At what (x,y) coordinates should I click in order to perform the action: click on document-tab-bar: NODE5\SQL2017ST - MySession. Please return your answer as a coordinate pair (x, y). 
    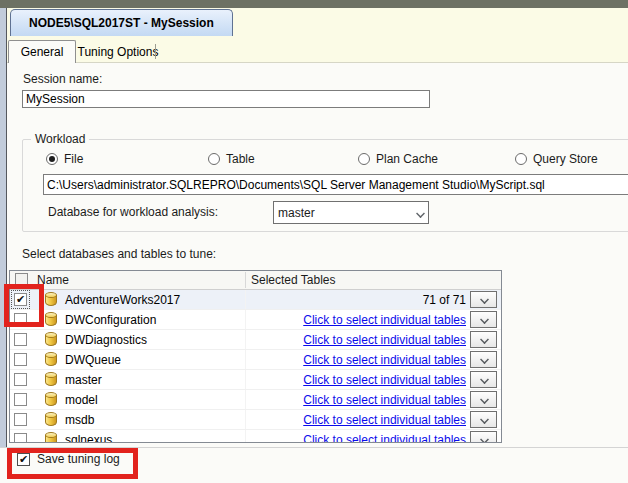
    Looking at the image, I should click on (318, 22).